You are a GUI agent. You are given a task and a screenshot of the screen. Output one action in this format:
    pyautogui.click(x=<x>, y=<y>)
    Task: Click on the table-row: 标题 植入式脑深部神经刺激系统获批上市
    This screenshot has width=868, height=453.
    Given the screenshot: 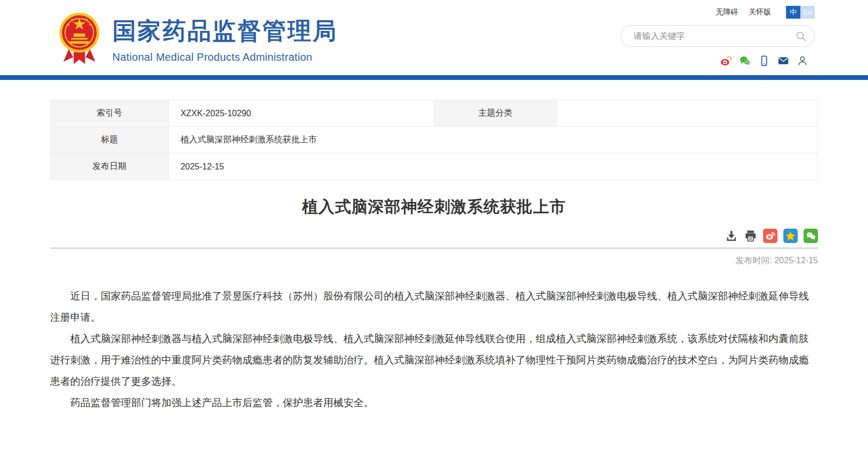 What is the action you would take?
    pyautogui.click(x=435, y=140)
    